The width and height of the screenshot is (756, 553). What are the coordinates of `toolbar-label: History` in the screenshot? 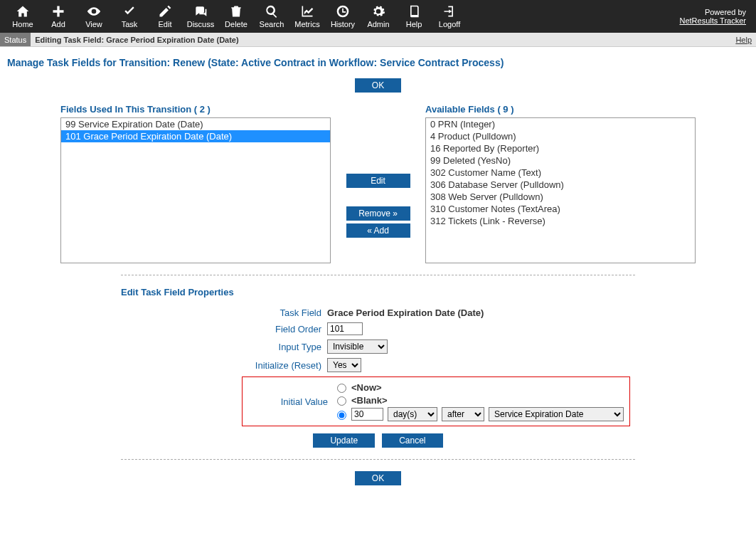 It's located at (343, 24).